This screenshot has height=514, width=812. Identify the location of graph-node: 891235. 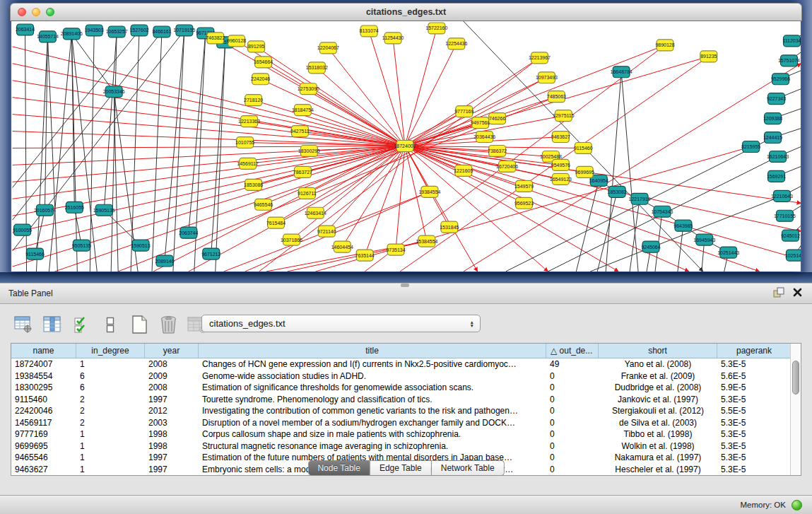
(709, 57).